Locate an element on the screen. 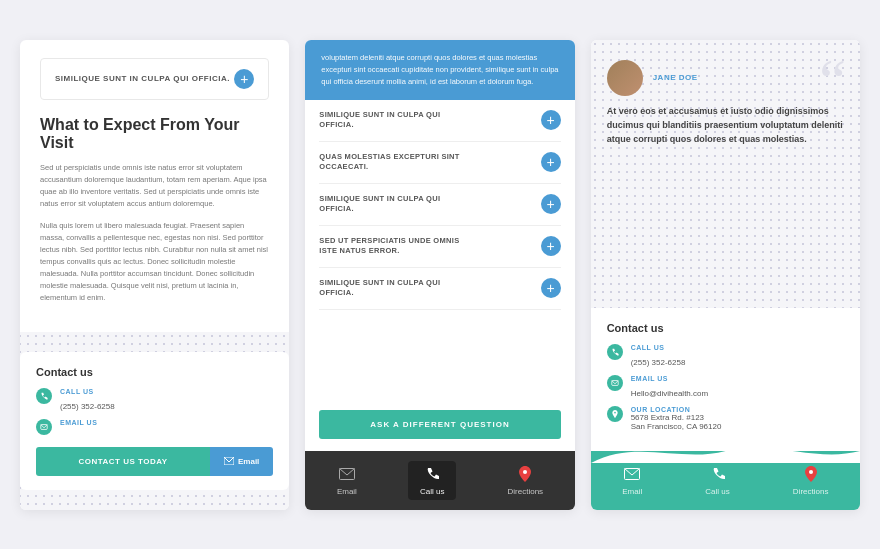  panel1-body-text-2: Nulla quis lorem ut libero malesuada feu… is located at coordinates (154, 262).